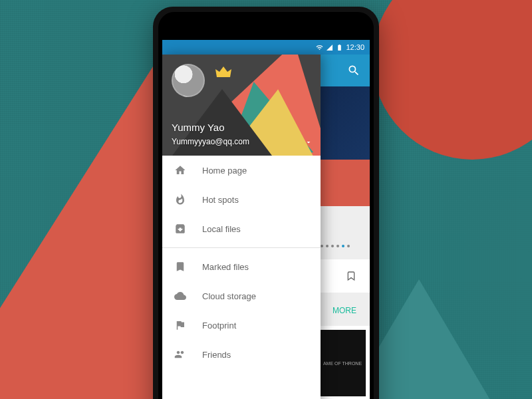 The image size is (532, 399). Describe the element at coordinates (180, 354) in the screenshot. I see `people-icon` at that location.